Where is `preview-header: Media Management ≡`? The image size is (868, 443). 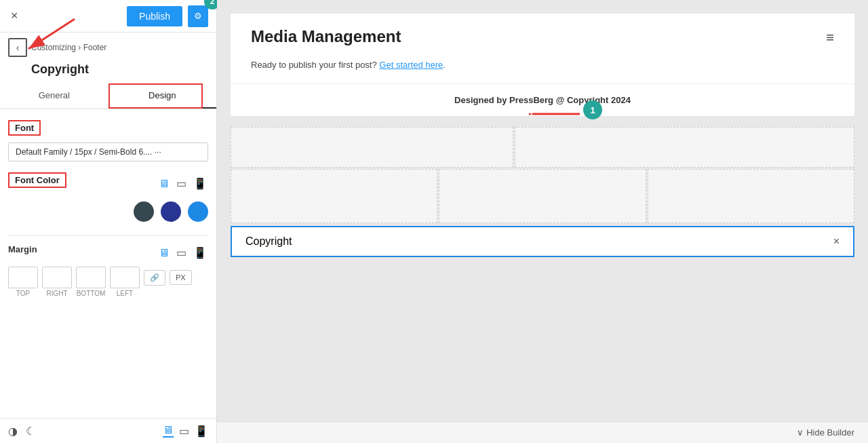 preview-header: Media Management ≡ is located at coordinates (542, 33).